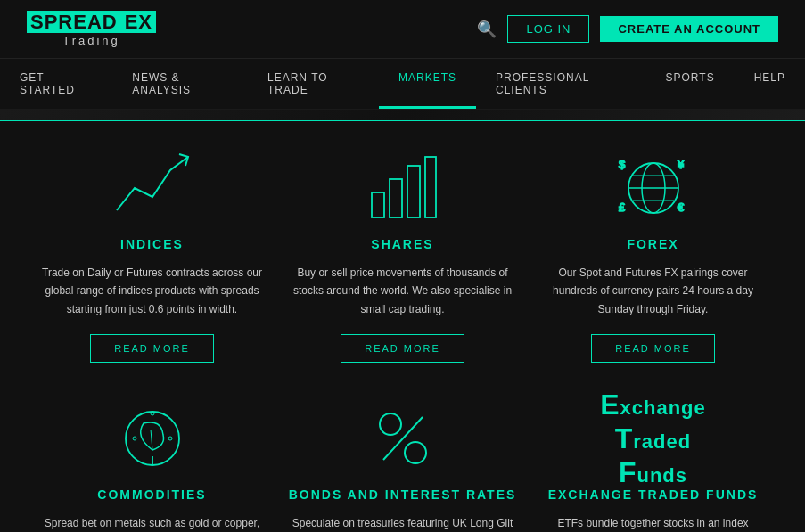 This screenshot has height=532, width=805. Describe the element at coordinates (403, 188) in the screenshot. I see `shares-icon` at that location.